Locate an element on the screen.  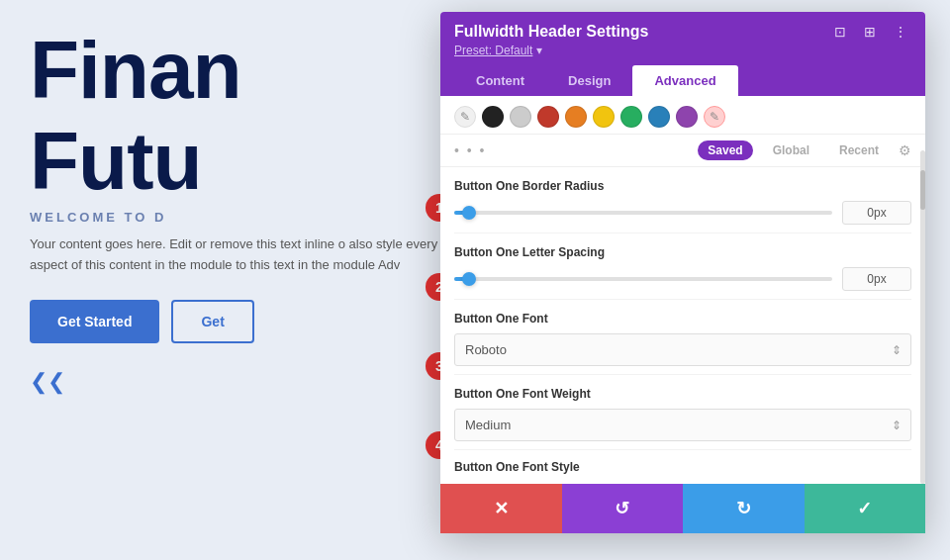
gray-swatch is located at coordinates (521, 117).